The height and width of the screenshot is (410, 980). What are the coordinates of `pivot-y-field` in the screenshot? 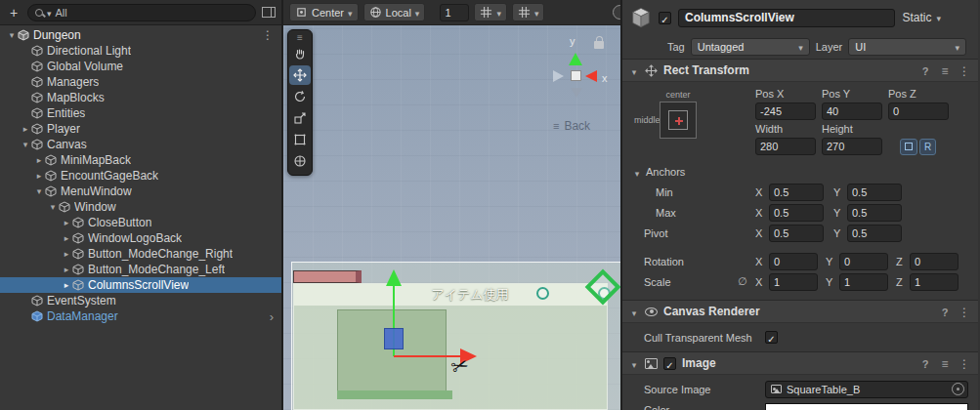 It's located at (874, 233).